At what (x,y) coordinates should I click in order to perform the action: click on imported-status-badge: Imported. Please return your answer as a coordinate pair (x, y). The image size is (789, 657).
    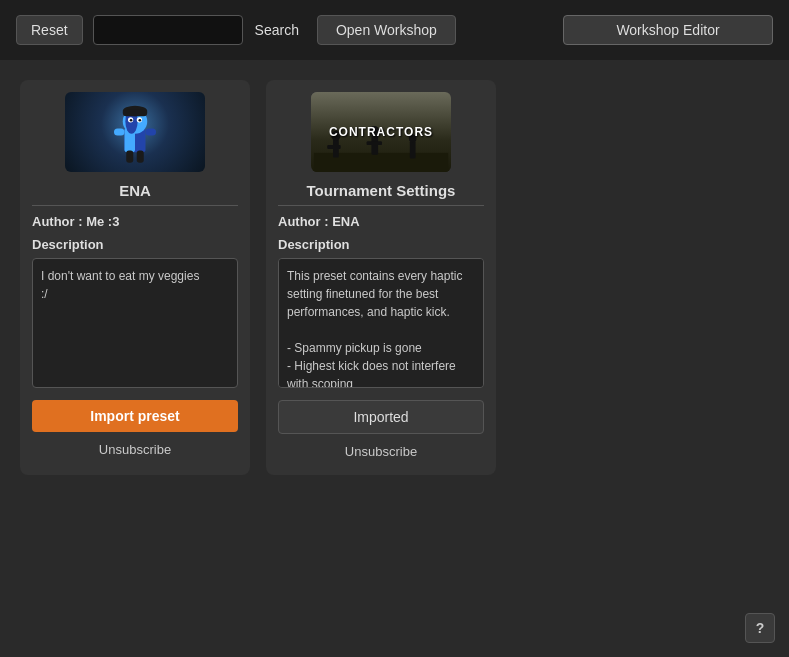
    Looking at the image, I should click on (381, 417).